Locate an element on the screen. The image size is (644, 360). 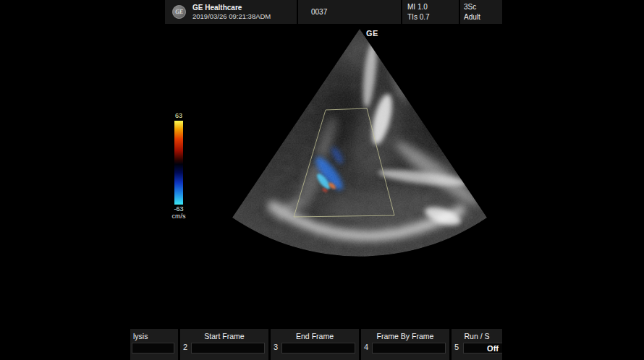
softkey-label: End Frame is located at coordinates (315, 336).